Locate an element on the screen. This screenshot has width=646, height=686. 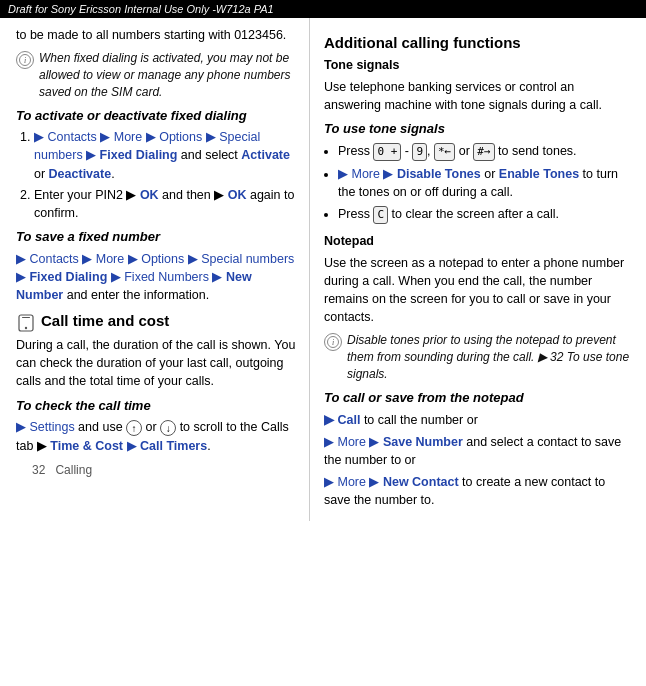
tone-bullets: Press 0 + - 9, *← or #→ to send tones. ▶… is located at coordinates (479, 183).